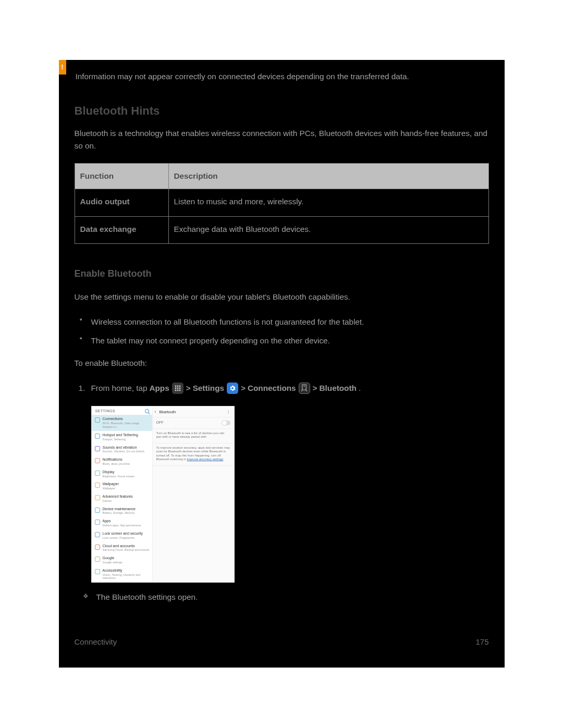 This screenshot has height=728, width=563. I want to click on menu-item-subtitle: Sounds, Vibration, Do not disturb, so click(124, 451).